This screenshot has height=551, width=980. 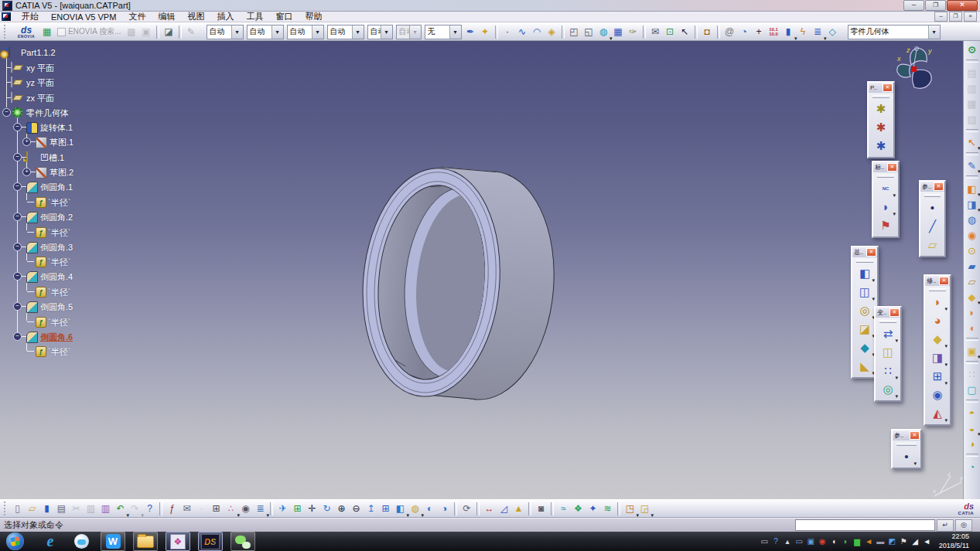 What do you see at coordinates (313, 17) in the screenshot?
I see `menu-help: 帮助` at bounding box center [313, 17].